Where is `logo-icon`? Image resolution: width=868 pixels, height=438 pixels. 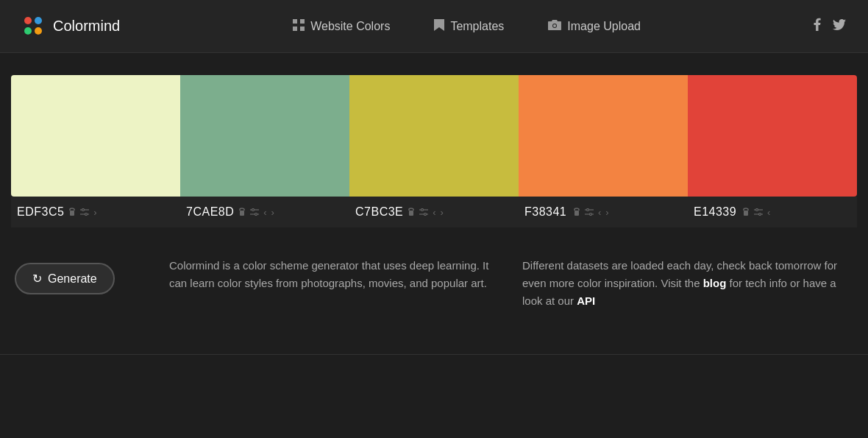 logo-icon is located at coordinates (34, 27).